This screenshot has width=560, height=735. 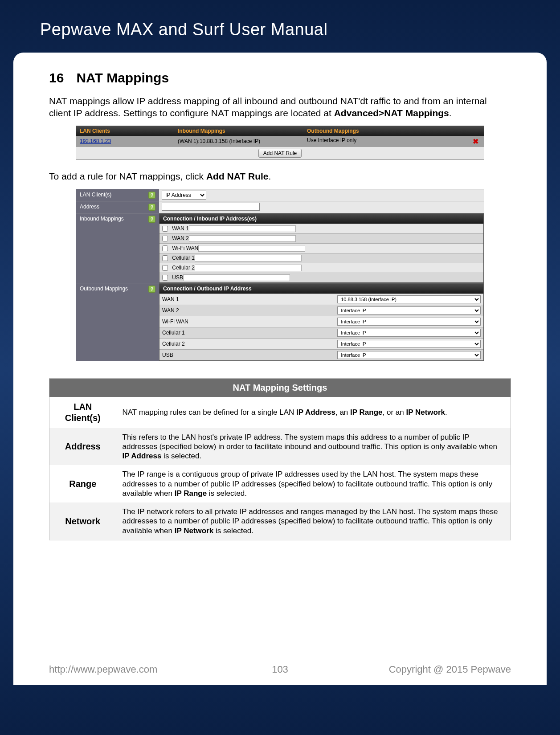 What do you see at coordinates (280, 447) in the screenshot?
I see `settings-row: AddressThis refers to the LAN host's pri…` at bounding box center [280, 447].